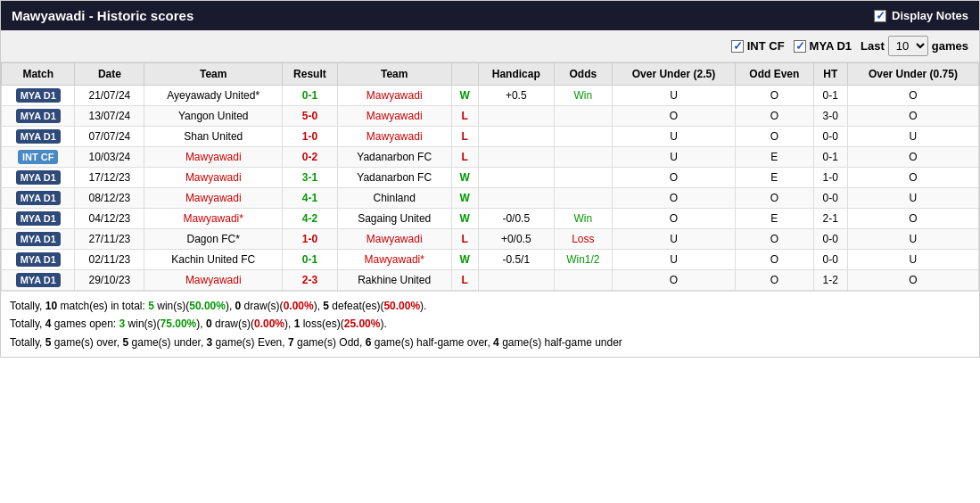 This screenshot has height=503, width=980. What do you see at coordinates (210, 342) in the screenshot?
I see `stat-even: 3` at bounding box center [210, 342].